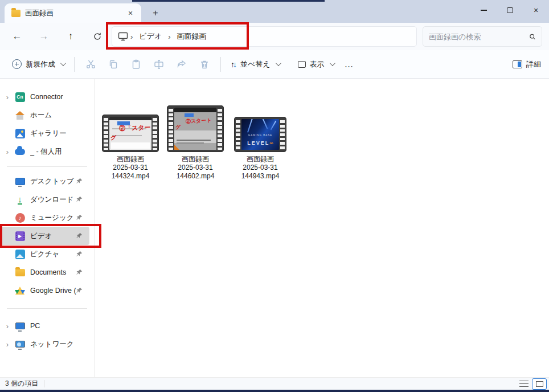 The width and height of the screenshot is (549, 392). What do you see at coordinates (123, 36) in the screenshot?
I see `monitor-icon` at bounding box center [123, 36].